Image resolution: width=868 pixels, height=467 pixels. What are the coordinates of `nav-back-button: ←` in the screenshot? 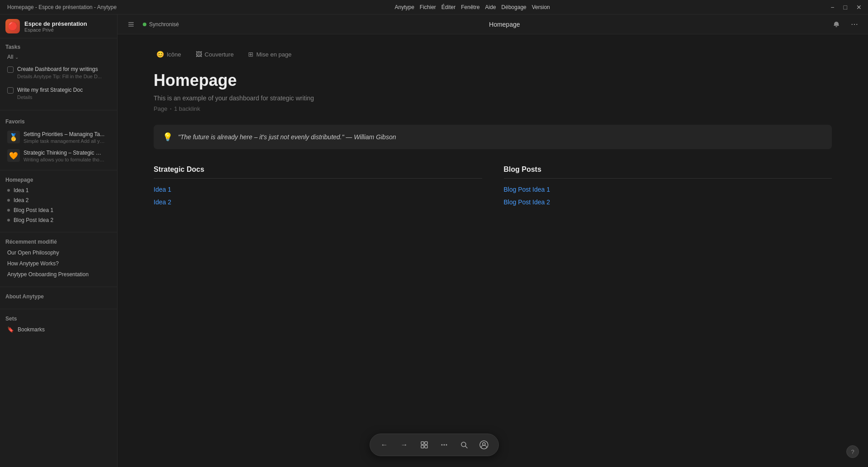 It's located at (385, 445).